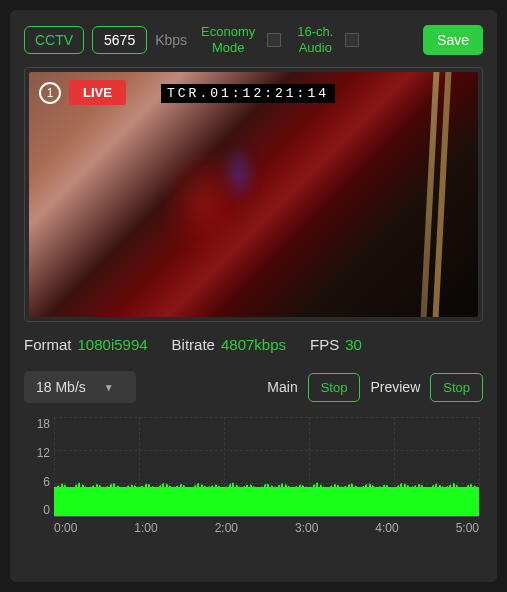  Describe the element at coordinates (334, 388) in the screenshot. I see `main-stop-button: Stop` at that location.